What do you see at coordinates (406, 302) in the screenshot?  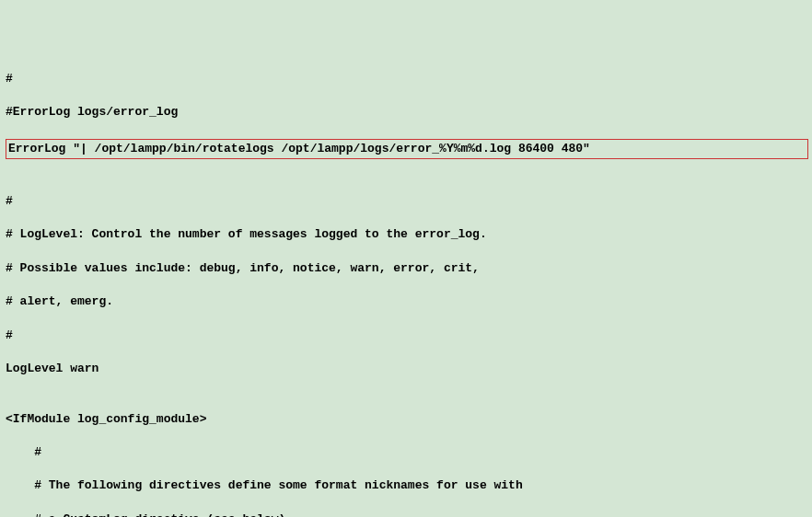 I see `config-line: # alert, emerg.` at bounding box center [406, 302].